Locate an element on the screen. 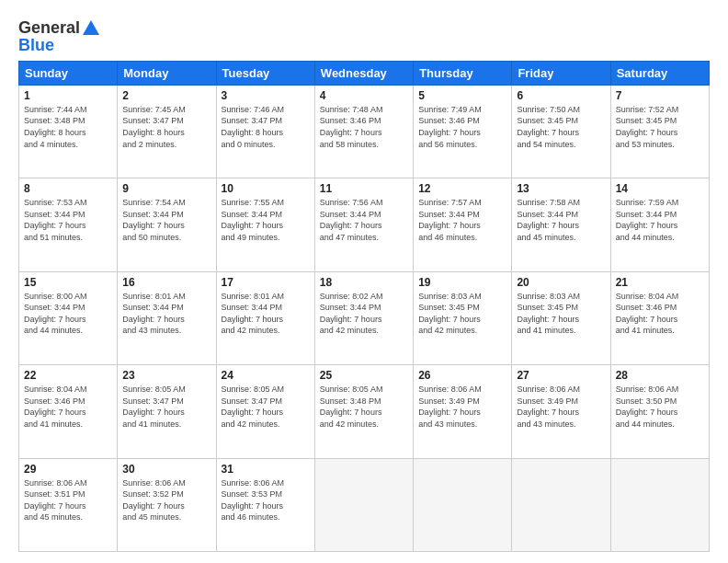 This screenshot has width=728, height=563. day-info: Sunrise: 7:55 AMSunset: 3:44 PMDaylight:… is located at coordinates (266, 220).